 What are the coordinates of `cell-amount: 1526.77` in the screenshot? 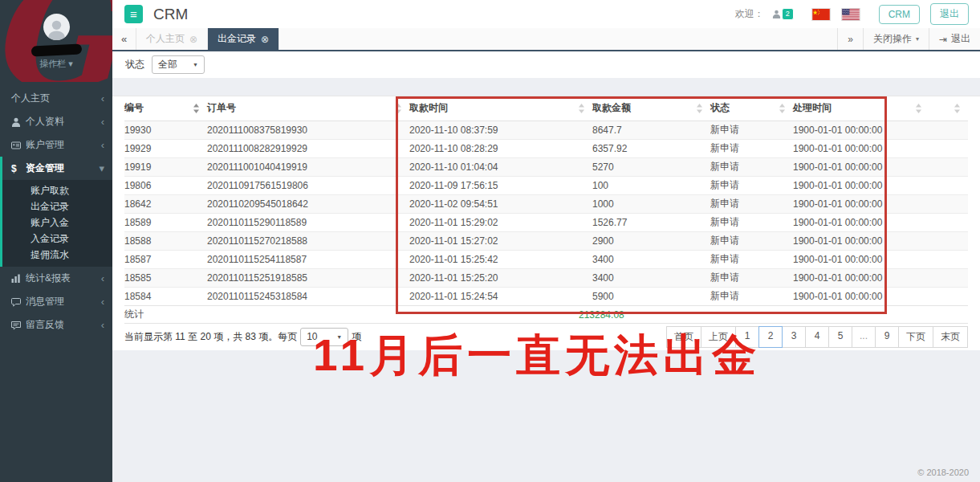 It's located at (652, 222).